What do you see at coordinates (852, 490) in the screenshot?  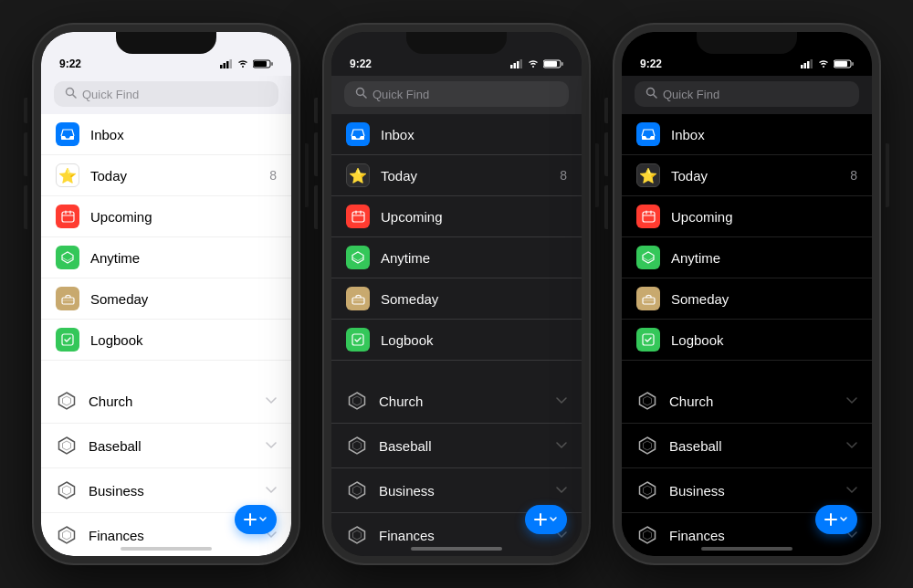 I see `business-chevron` at bounding box center [852, 490].